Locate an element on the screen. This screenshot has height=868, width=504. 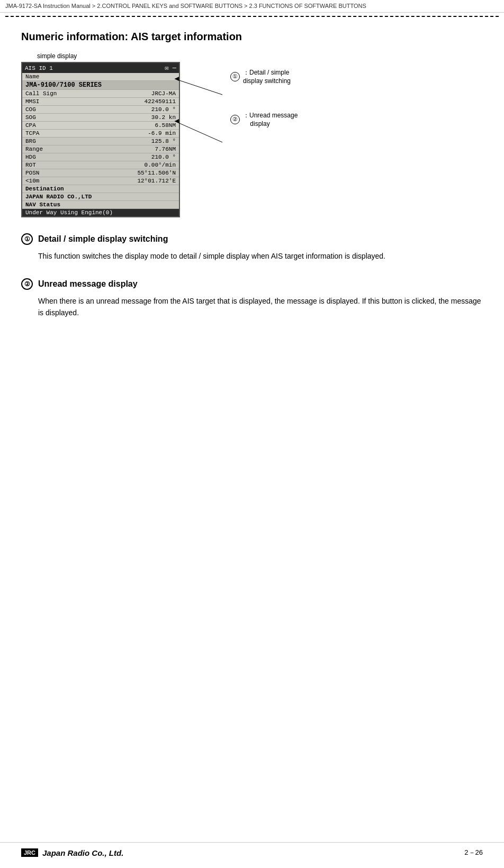
item-2-section: ② Unread message display When there is a… is located at coordinates (252, 298).